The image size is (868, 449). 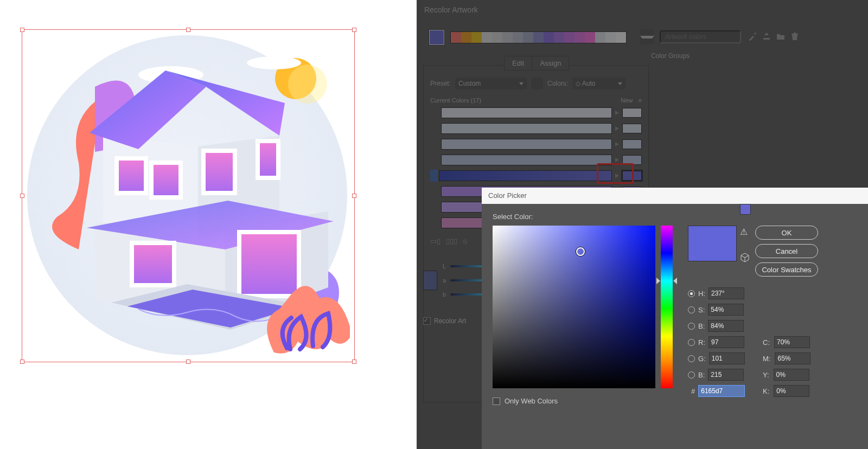 What do you see at coordinates (437, 37) in the screenshot?
I see `active-color-swatch` at bounding box center [437, 37].